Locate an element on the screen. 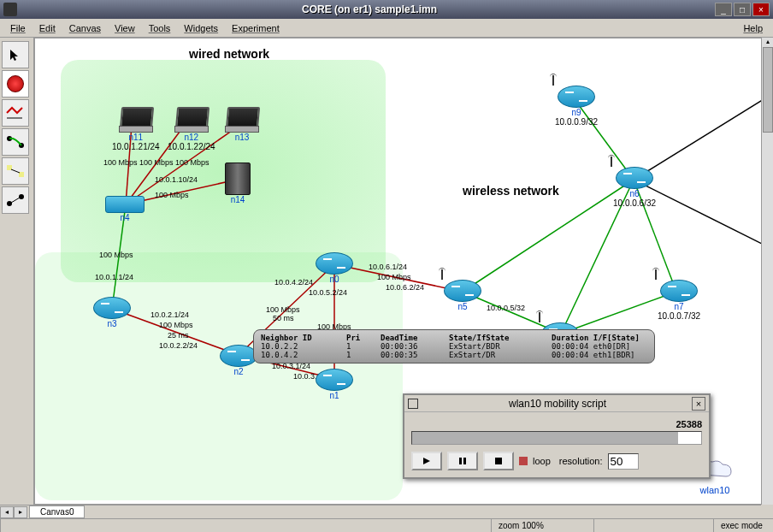  canvas-tab: Canvas0 is located at coordinates (56, 511).